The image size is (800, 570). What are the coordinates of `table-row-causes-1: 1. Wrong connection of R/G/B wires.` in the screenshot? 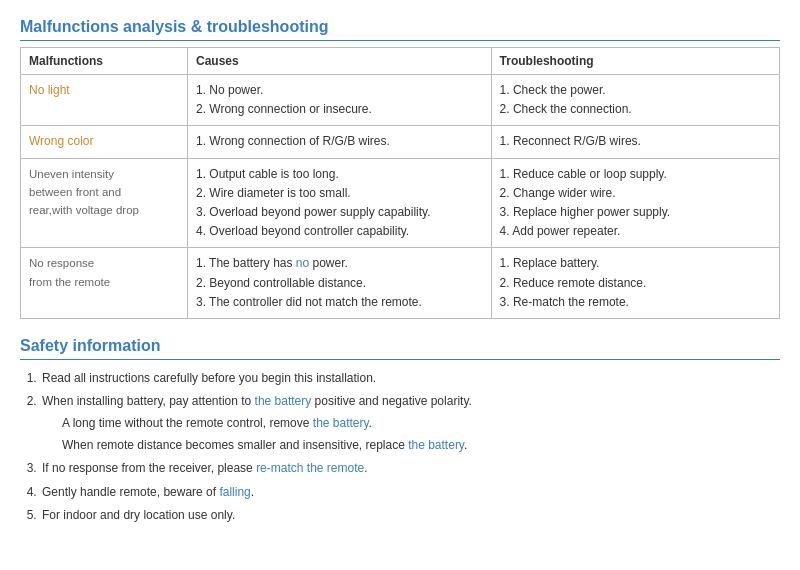 It's located at (339, 142).